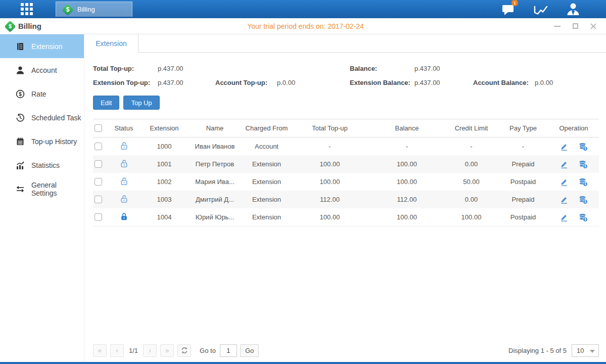 The height and width of the screenshot is (364, 606). What do you see at coordinates (557, 26) in the screenshot?
I see `minimize-button` at bounding box center [557, 26].